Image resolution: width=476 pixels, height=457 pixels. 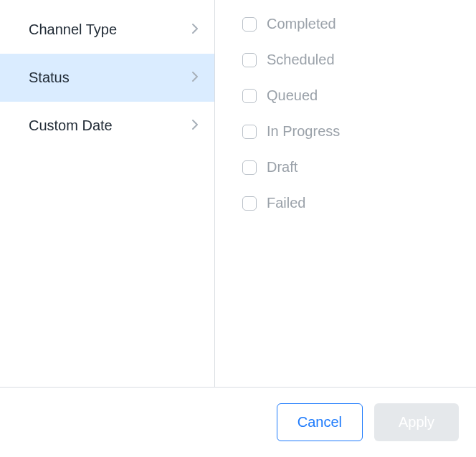 What do you see at coordinates (249, 168) in the screenshot?
I see `checkbox-draft` at bounding box center [249, 168].